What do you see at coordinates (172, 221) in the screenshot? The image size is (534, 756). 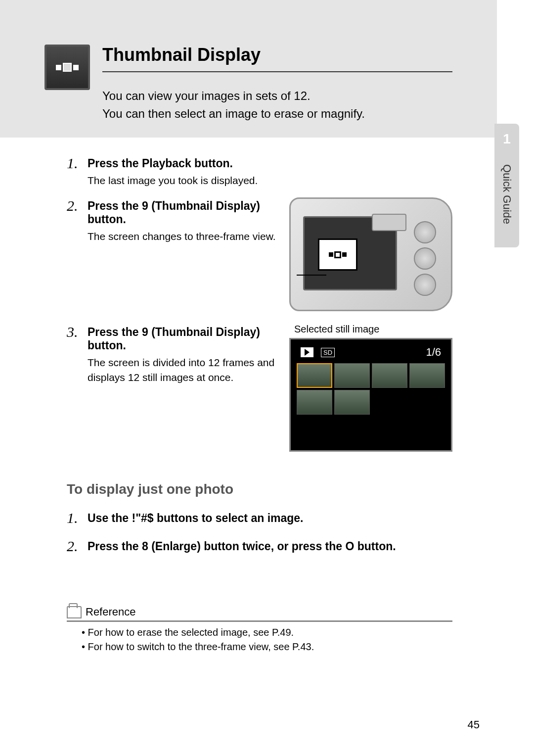 I see `step-2: 2. Press the 9 (Thumbnail Display) butto…` at bounding box center [172, 221].